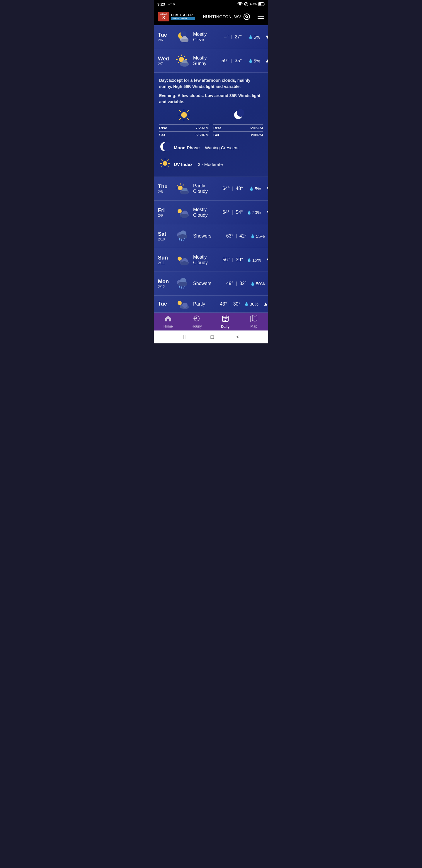 The height and width of the screenshot is (868, 422). What do you see at coordinates (225, 322) in the screenshot?
I see `nav-daily: Daily` at bounding box center [225, 322].